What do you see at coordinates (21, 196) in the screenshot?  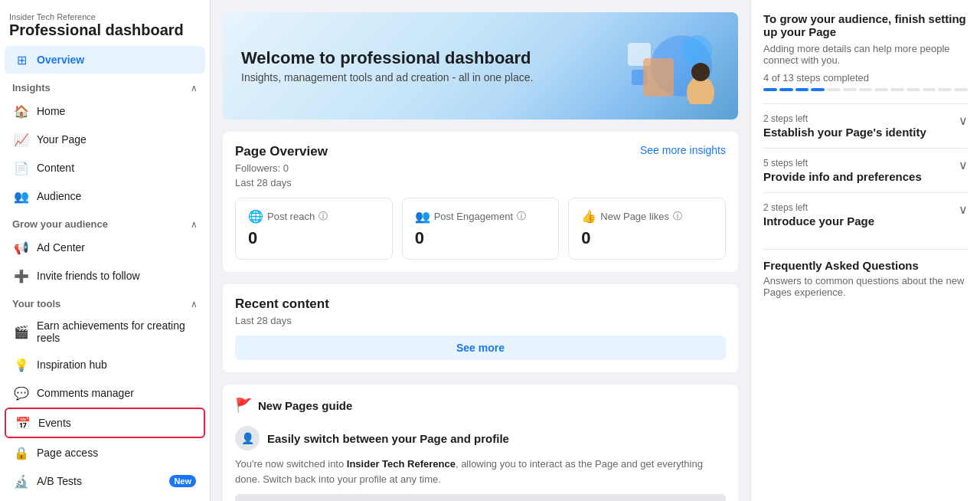 I see `audience-icon: 👥` at bounding box center [21, 196].